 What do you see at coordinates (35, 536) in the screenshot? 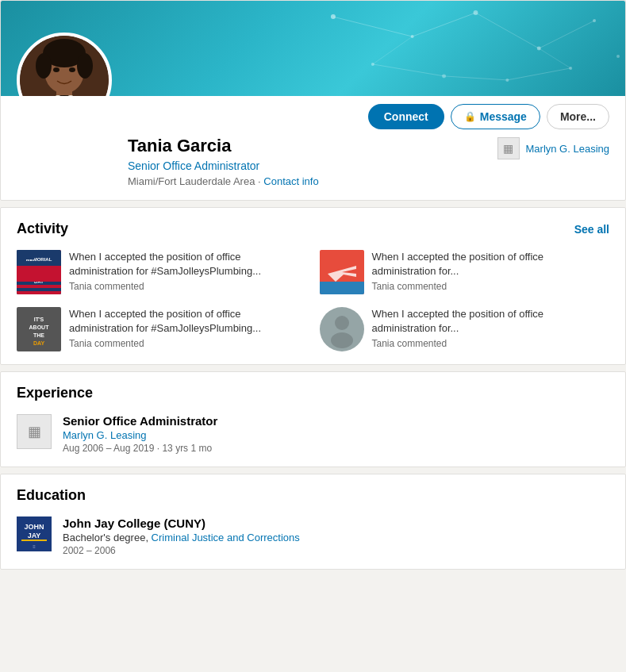
I see `svg-text: JAY` at bounding box center [35, 536].